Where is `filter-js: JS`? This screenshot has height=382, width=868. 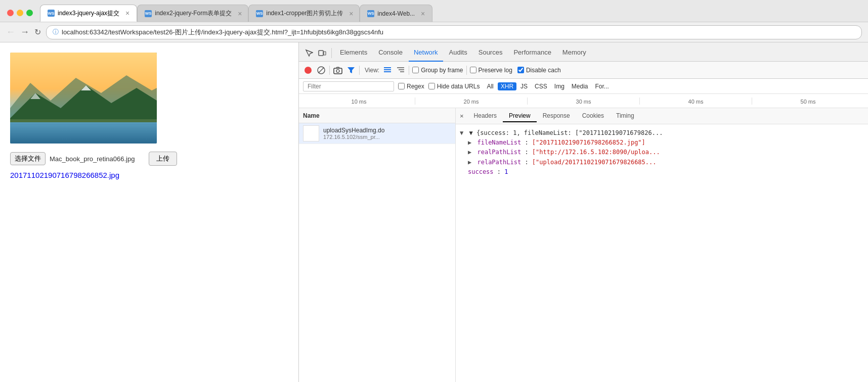
filter-js: JS is located at coordinates (524, 86).